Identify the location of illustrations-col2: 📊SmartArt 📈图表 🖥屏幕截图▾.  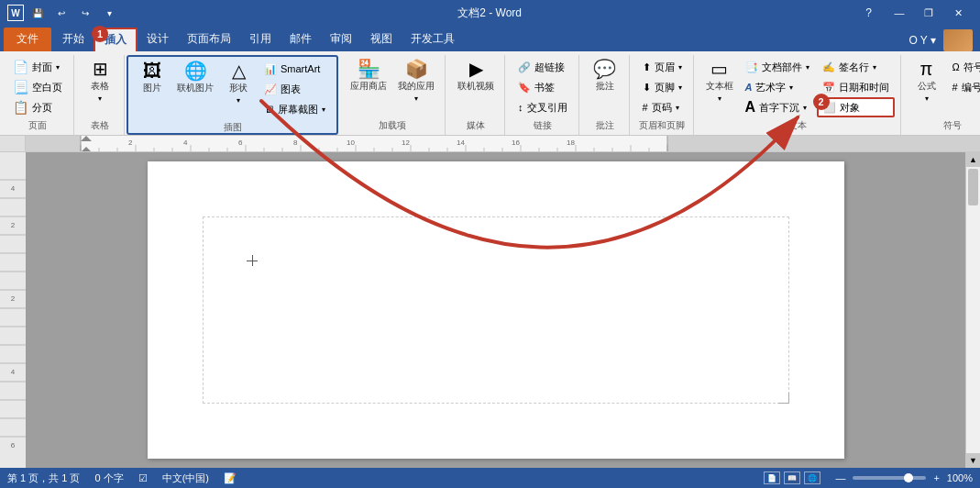
(295, 89).